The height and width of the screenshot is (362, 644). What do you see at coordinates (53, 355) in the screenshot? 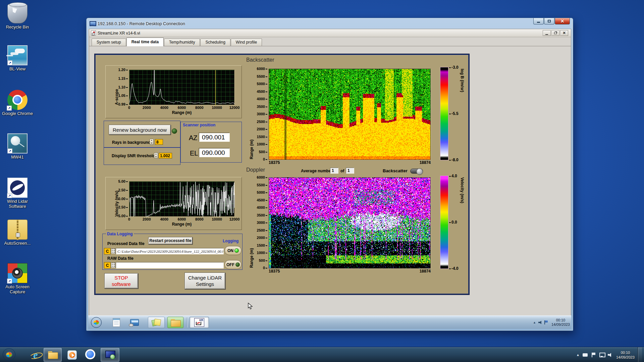
I see `taskbar-explorer-button` at bounding box center [53, 355].